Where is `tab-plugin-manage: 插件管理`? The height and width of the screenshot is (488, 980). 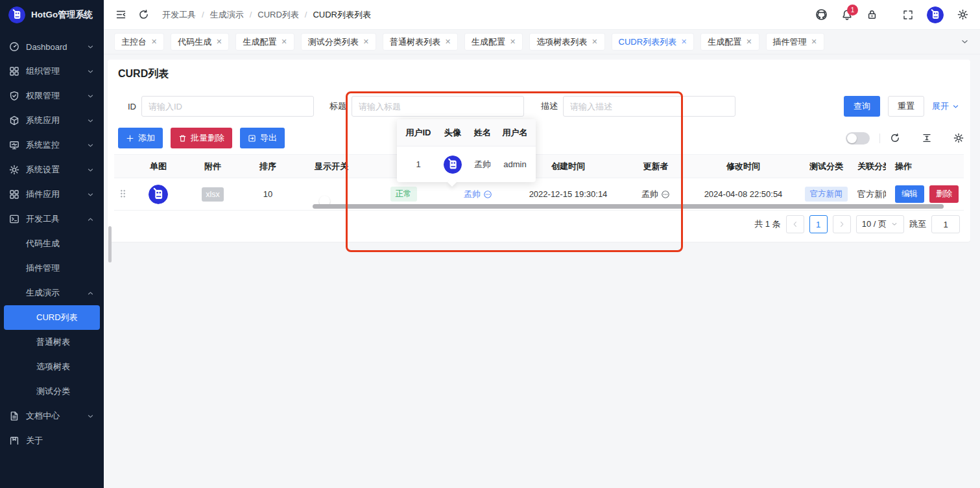 tab-plugin-manage: 插件管理 is located at coordinates (795, 41).